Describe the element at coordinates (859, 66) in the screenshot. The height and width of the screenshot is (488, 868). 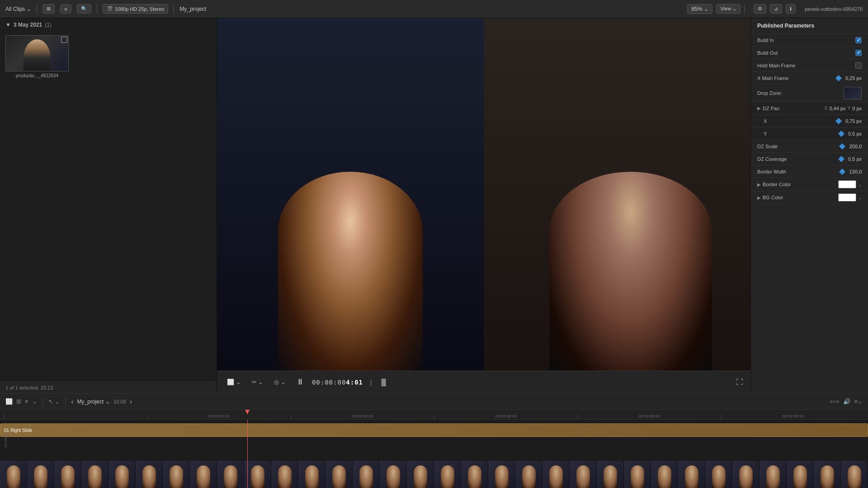
I see `param-hold-checkbox` at that location.